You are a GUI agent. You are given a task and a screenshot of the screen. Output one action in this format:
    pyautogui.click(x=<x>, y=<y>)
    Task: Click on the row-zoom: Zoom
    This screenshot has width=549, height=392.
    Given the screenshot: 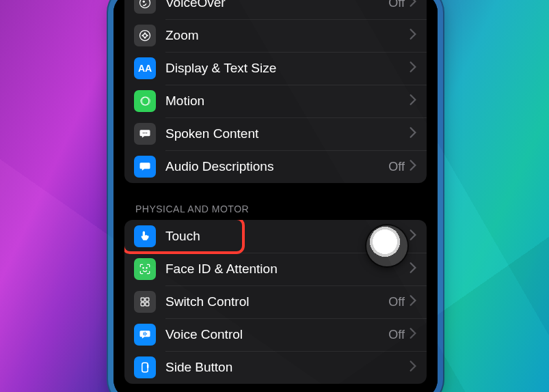 What is the action you would take?
    pyautogui.click(x=276, y=36)
    